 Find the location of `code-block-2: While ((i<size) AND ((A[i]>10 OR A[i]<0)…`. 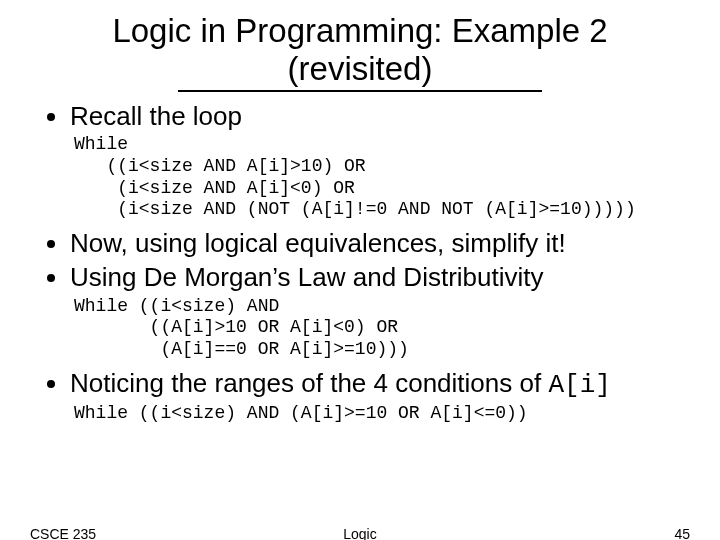

code-block-2: While ((i<size) AND ((A[i]>10 OR A[i]<0)… is located at coordinates (382, 328).